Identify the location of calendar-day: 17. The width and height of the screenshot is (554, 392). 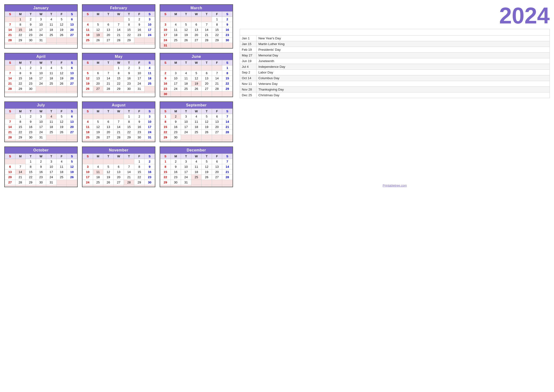
(139, 78).